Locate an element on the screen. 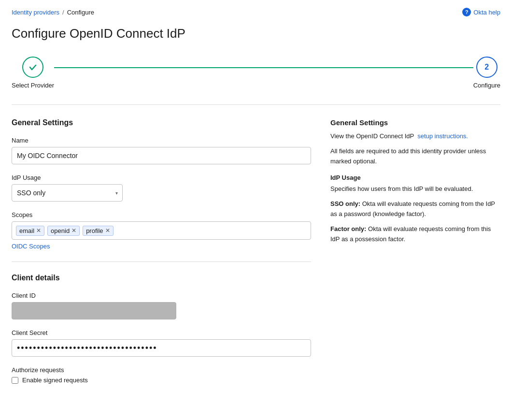  enable-signed-requests-group: Enable signed requests is located at coordinates (161, 380).